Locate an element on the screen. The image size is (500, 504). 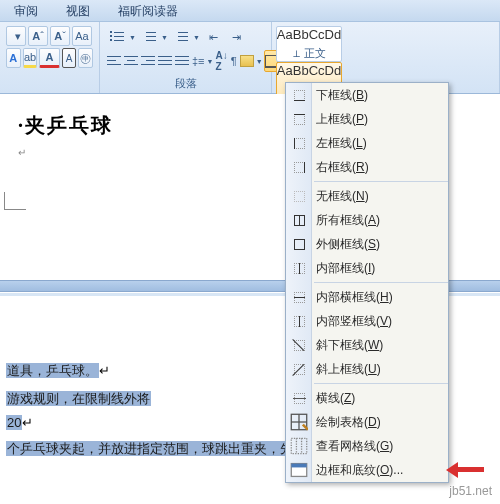
paragraph-group: ▼ ▼ ▼ ⇤ ⇥ ‡≡▼ A↓Z ¶ ▼ ▼ 段落 is located at coordinates (186, 58).